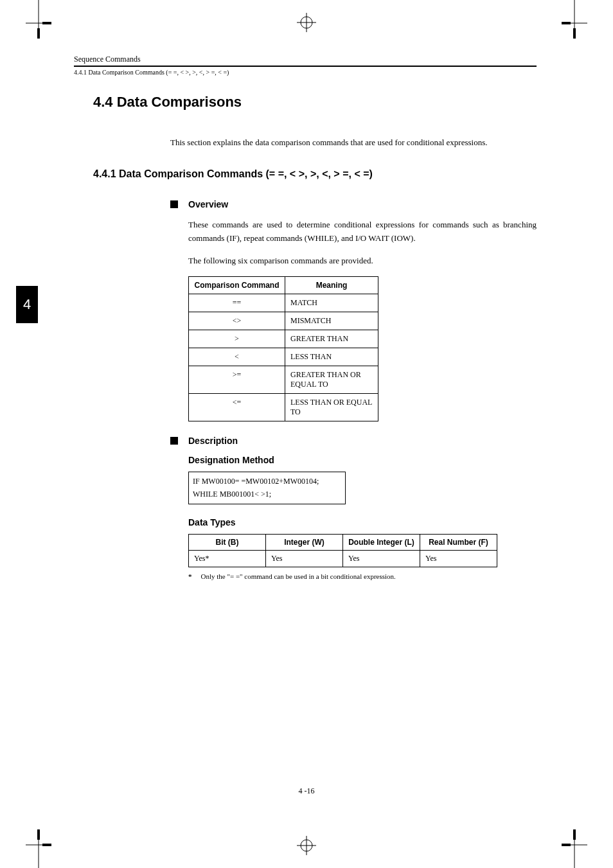 The image size is (613, 868). Describe the element at coordinates (284, 339) in the screenshot. I see `table-row: >GREATER THAN` at that location.